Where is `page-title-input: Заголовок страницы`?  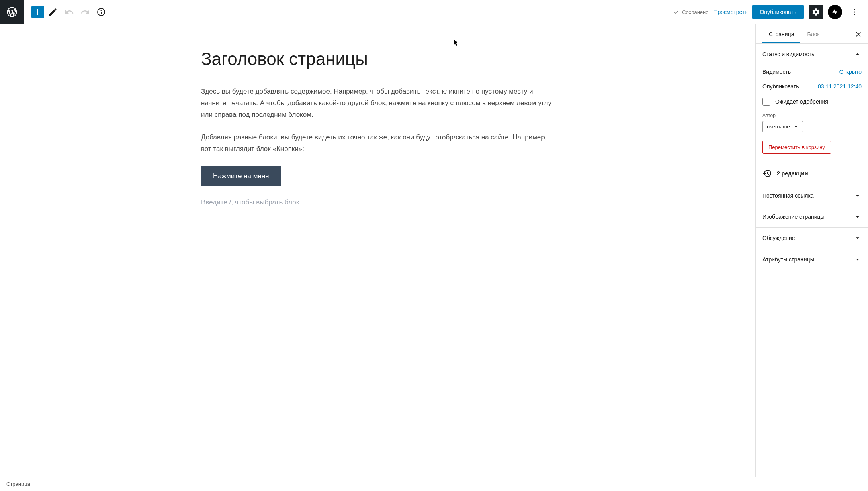 page-title-input: Заголовок страницы is located at coordinates (378, 59).